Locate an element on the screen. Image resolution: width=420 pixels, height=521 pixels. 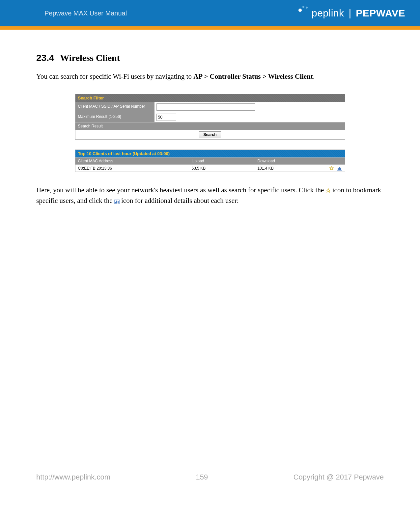
brand-logo: peplink | PEPWAVE is located at coordinates (352, 13).